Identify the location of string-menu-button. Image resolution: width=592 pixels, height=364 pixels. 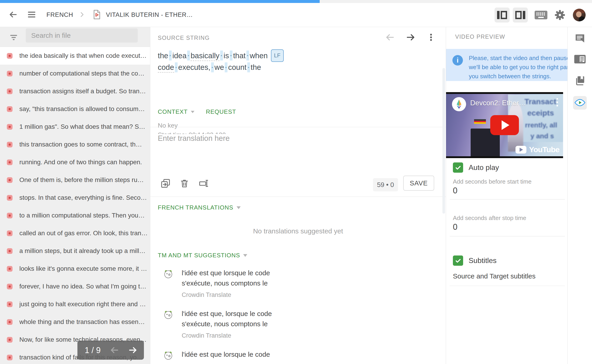
(431, 38).